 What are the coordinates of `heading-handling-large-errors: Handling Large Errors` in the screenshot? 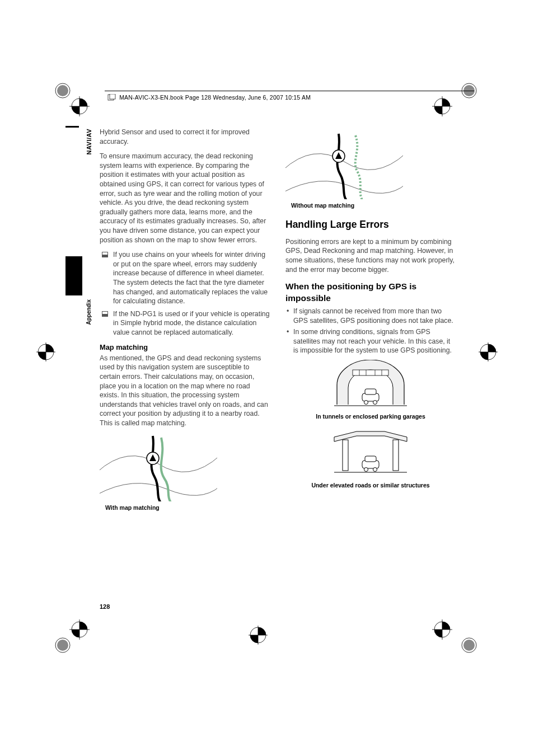 It's located at (371, 225).